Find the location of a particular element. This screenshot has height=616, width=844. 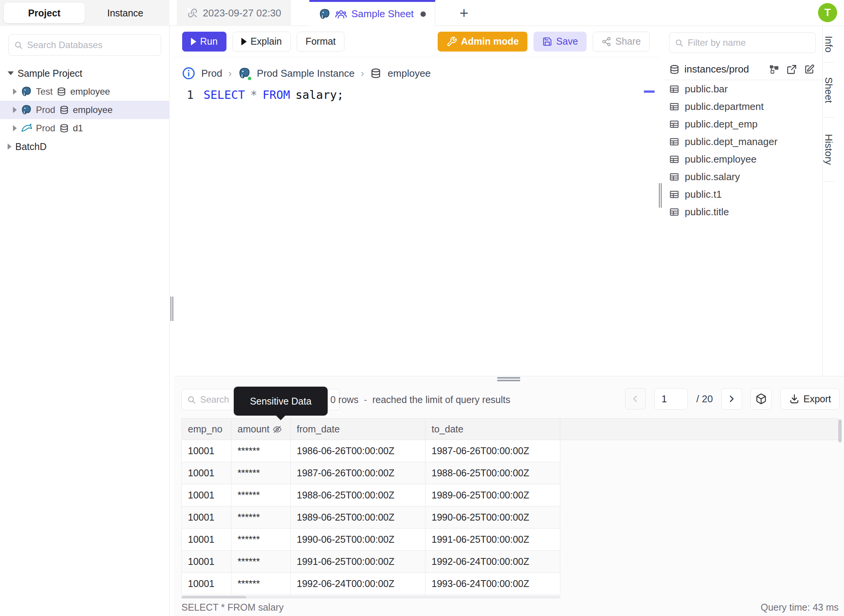

format-button: Format is located at coordinates (321, 42).